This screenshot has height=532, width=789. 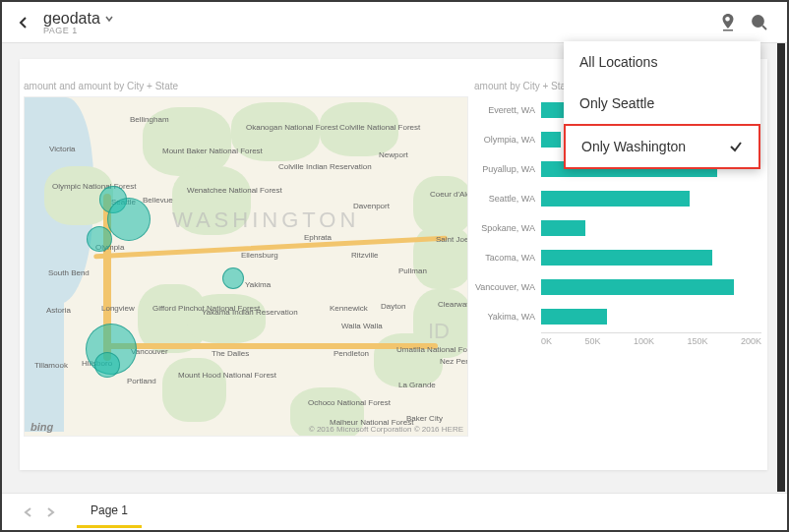 I want to click on title-block: geodata PAGE 1, so click(x=79, y=23).